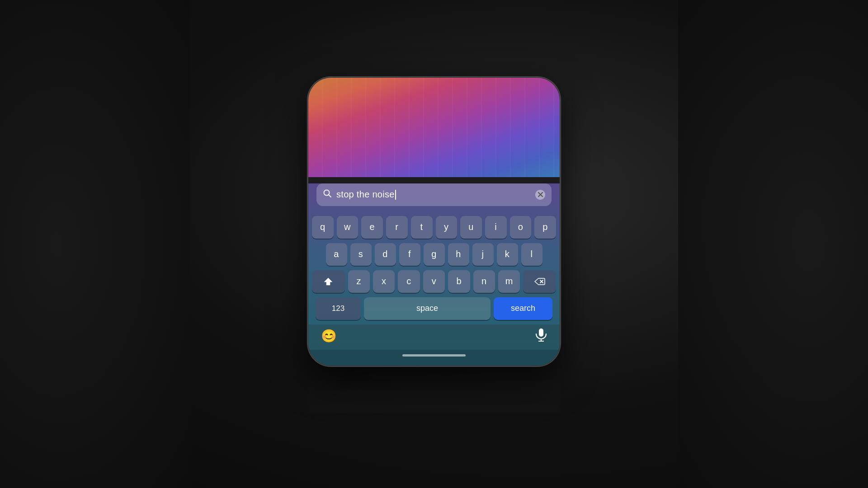 The image size is (868, 488). I want to click on key-r: r, so click(397, 227).